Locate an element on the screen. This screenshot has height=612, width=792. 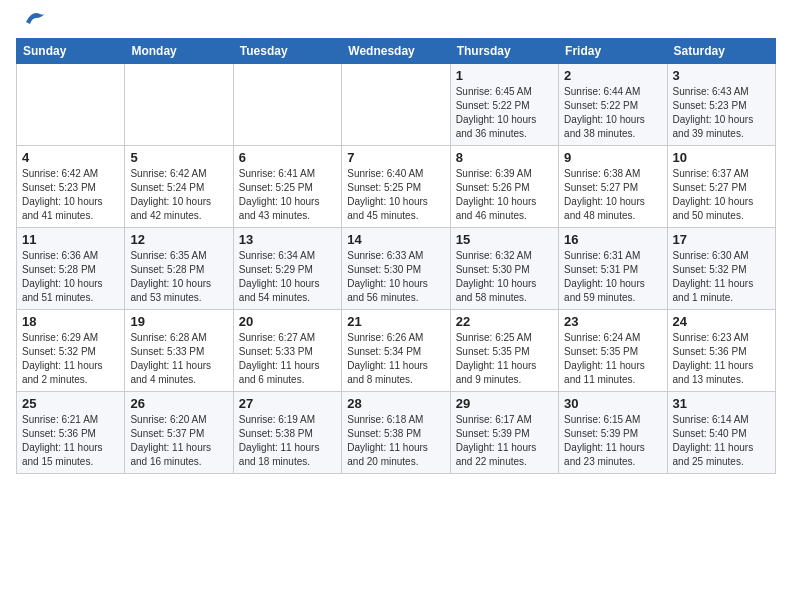
day-number: 9 is located at coordinates (612, 158).